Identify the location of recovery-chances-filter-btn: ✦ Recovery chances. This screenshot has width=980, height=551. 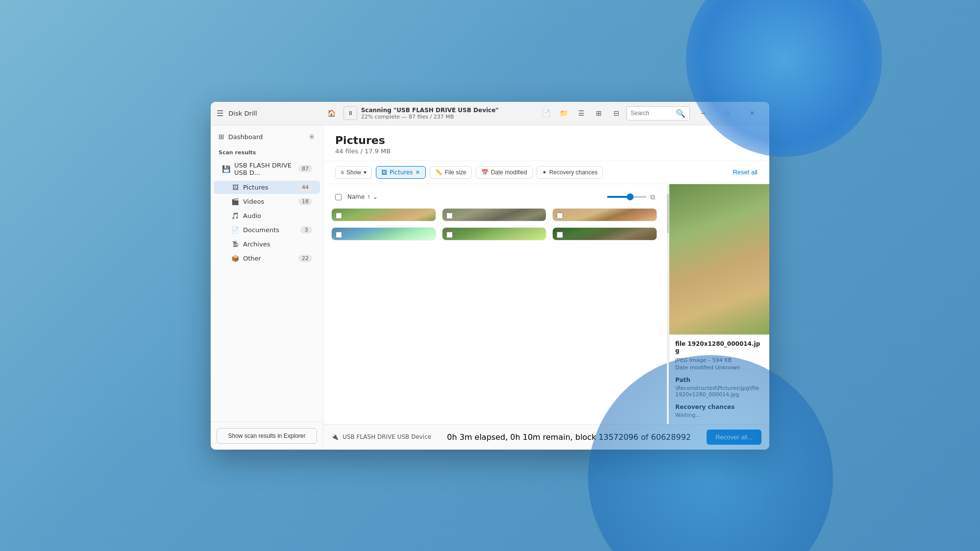
(570, 172).